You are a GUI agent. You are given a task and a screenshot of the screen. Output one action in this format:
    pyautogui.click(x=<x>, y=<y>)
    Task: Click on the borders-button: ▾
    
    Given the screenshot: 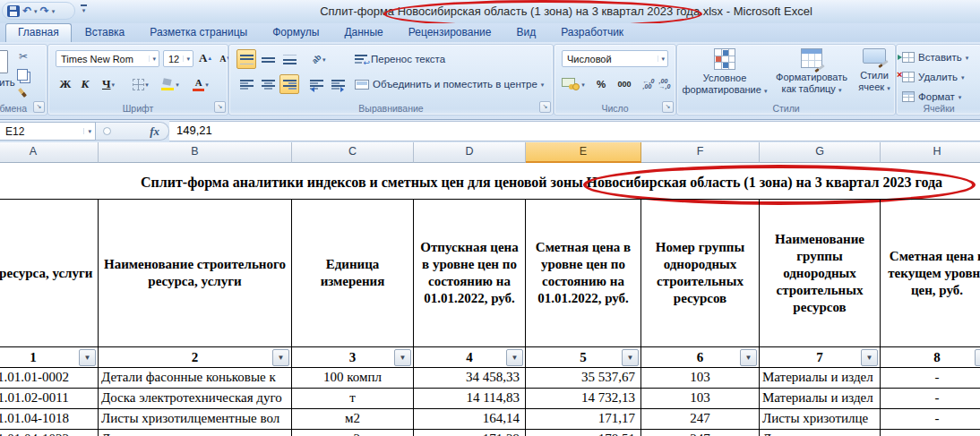 What is the action you would take?
    pyautogui.click(x=141, y=84)
    